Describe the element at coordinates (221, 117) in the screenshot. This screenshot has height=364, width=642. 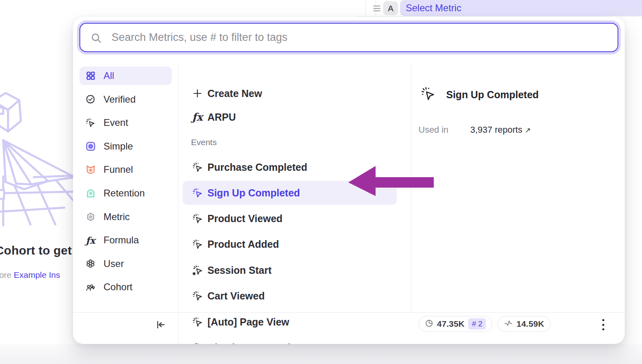
I see `list-item-label: ARPU` at that location.